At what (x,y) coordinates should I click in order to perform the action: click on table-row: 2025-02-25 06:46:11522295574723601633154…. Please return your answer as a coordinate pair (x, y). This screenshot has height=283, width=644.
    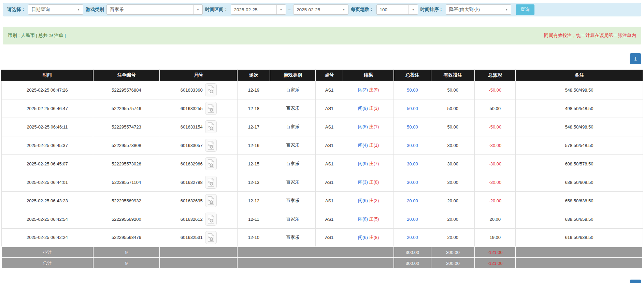
    Looking at the image, I should click on (322, 127).